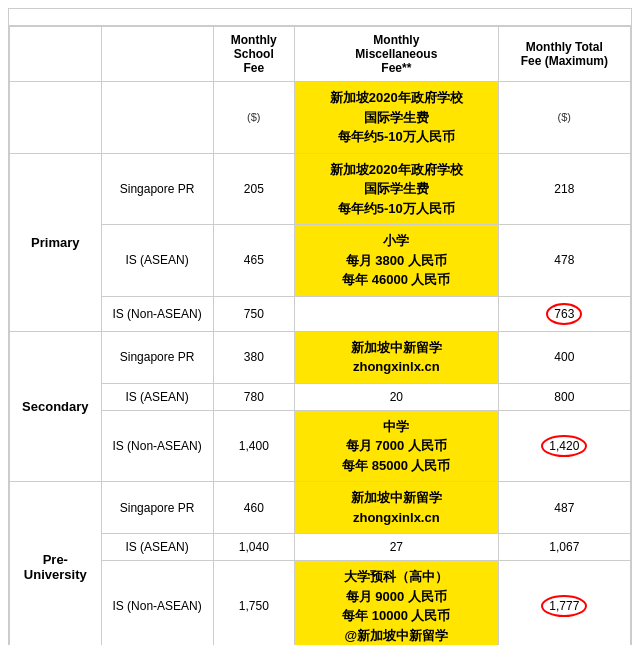 This screenshot has height=645, width=640. Describe the element at coordinates (396, 208) in the screenshot. I see `annotation-line: 每年约5-10万人民币` at that location.